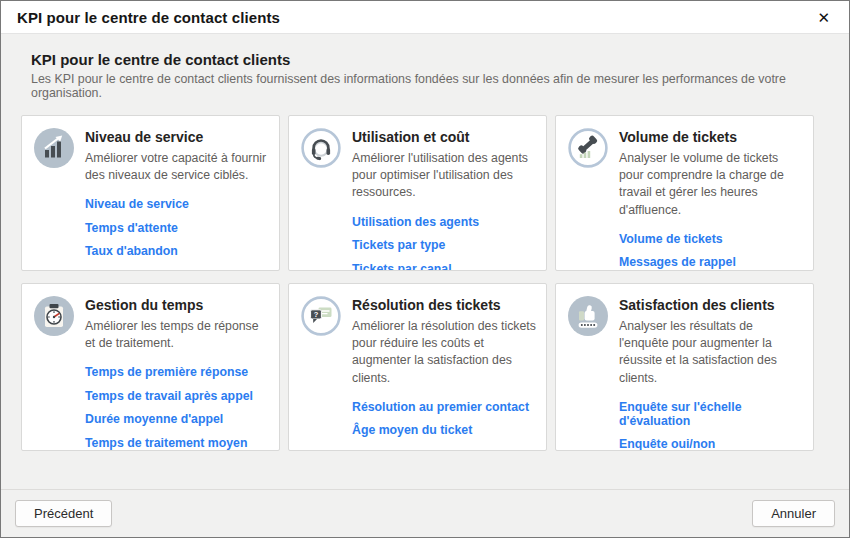 The image size is (850, 538). Describe the element at coordinates (177, 204) in the screenshot. I see `kpi-link: Niveau de service` at that location.